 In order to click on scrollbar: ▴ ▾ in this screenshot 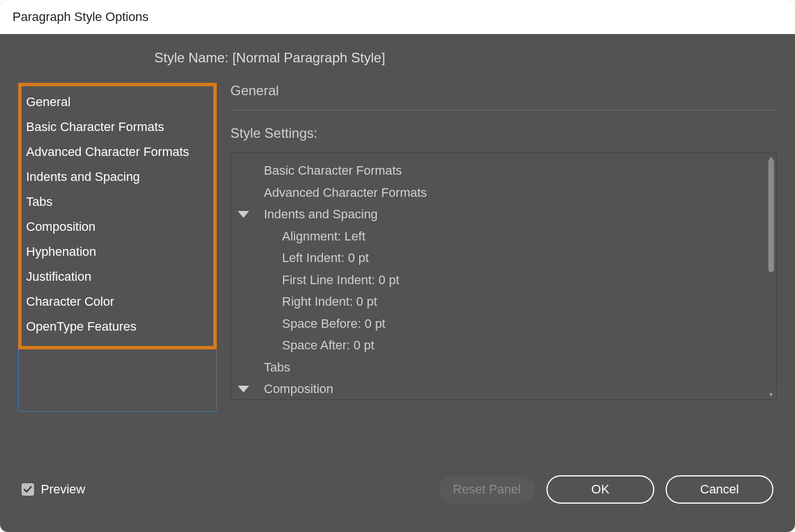, I will do `click(771, 276)`.